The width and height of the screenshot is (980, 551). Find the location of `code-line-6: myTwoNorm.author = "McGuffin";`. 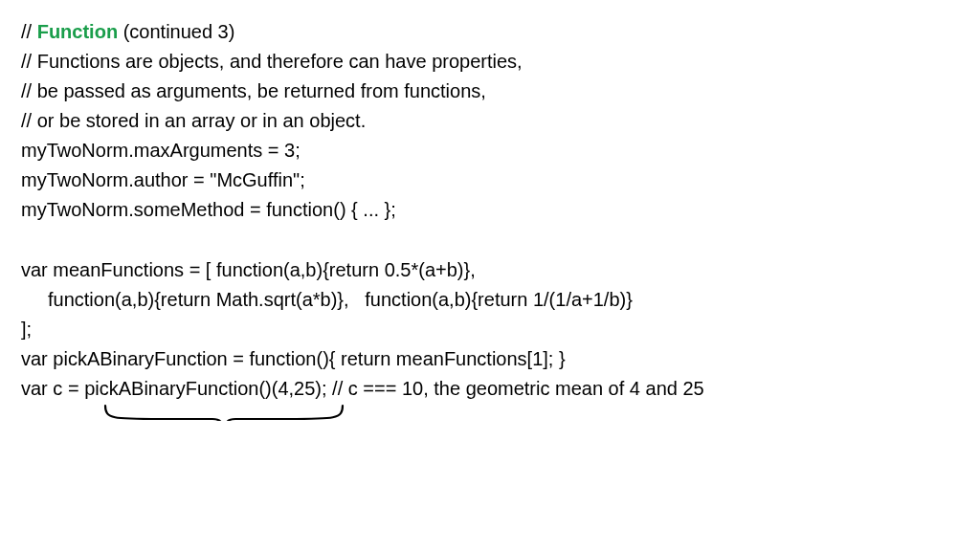

code-line-6: myTwoNorm.author = "McGuffin"; is located at coordinates (490, 180).